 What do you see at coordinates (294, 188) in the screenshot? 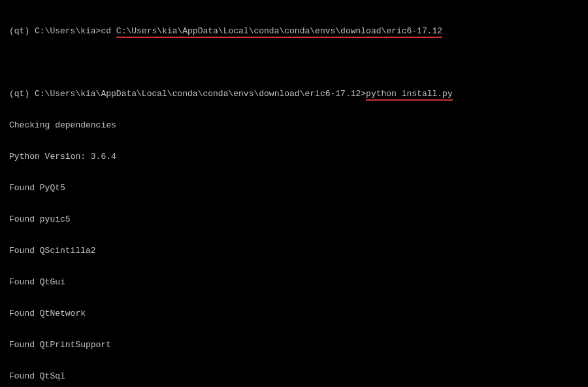
I see `output-line: Found PyQt5` at bounding box center [294, 188].